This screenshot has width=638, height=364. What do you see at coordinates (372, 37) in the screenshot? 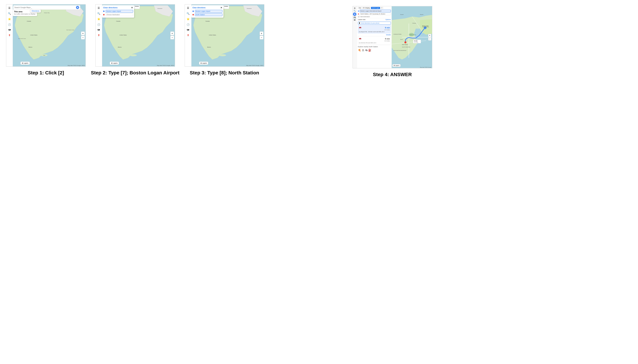
I see `step4-sidebar: ☰ 🔍 💾 🗺 Gas EV charging` at bounding box center [372, 37].